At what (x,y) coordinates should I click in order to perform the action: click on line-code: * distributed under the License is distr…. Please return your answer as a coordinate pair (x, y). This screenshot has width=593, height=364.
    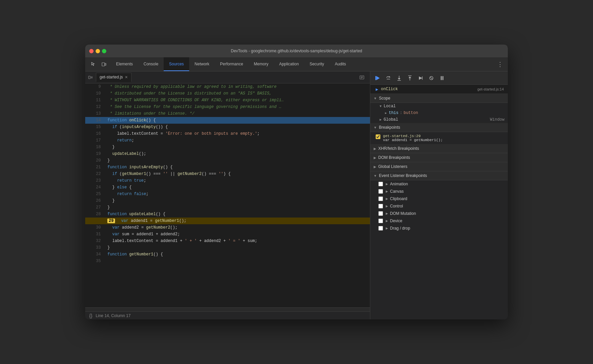
    Looking at the image, I should click on (237, 94).